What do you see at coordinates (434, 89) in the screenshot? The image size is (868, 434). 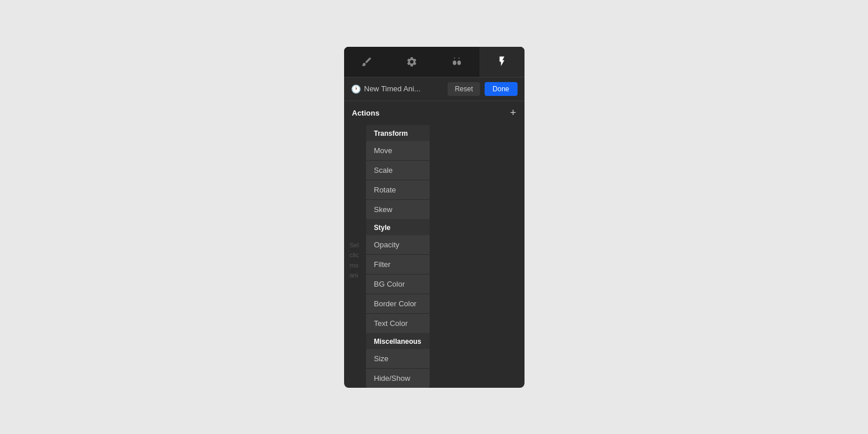 I see `header-row: 🕐 New Timed Ani... Reset Done` at bounding box center [434, 89].